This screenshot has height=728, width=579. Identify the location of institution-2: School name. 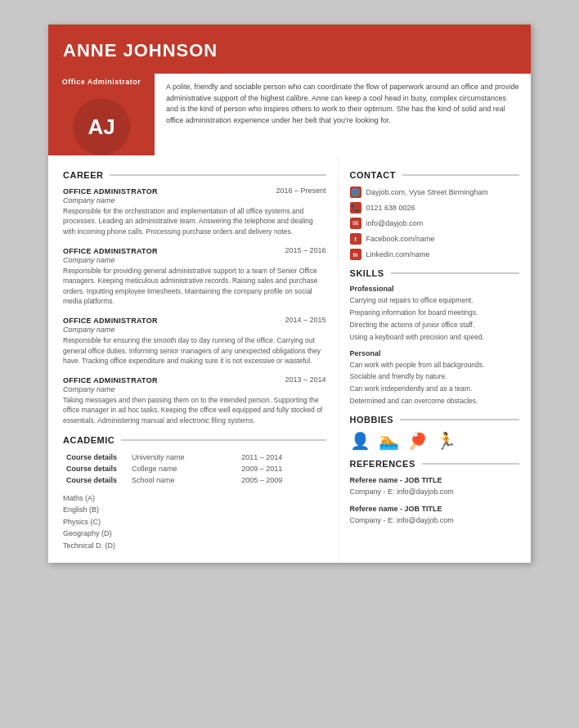
(183, 480).